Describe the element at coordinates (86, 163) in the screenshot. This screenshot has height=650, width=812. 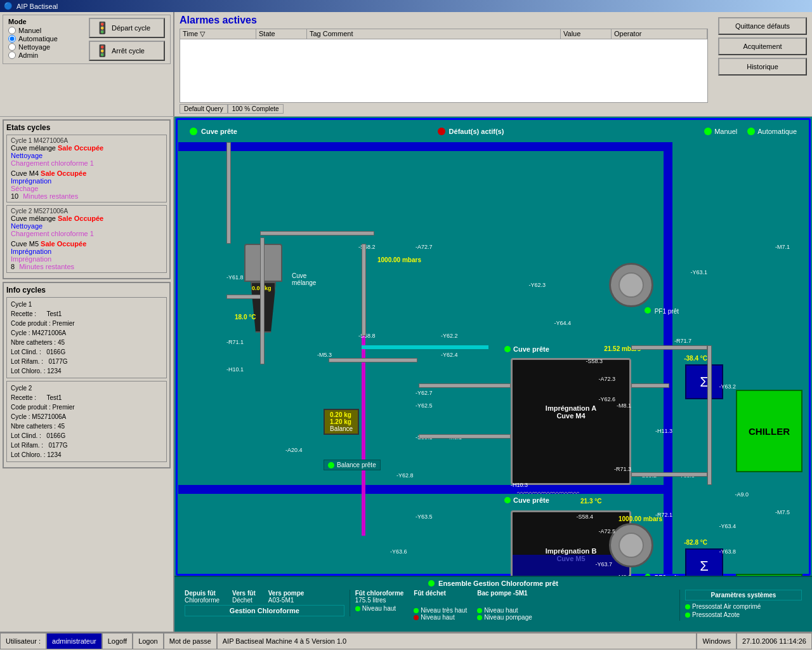
I see `cycle1-step2: Chargement chloroforme 1` at that location.